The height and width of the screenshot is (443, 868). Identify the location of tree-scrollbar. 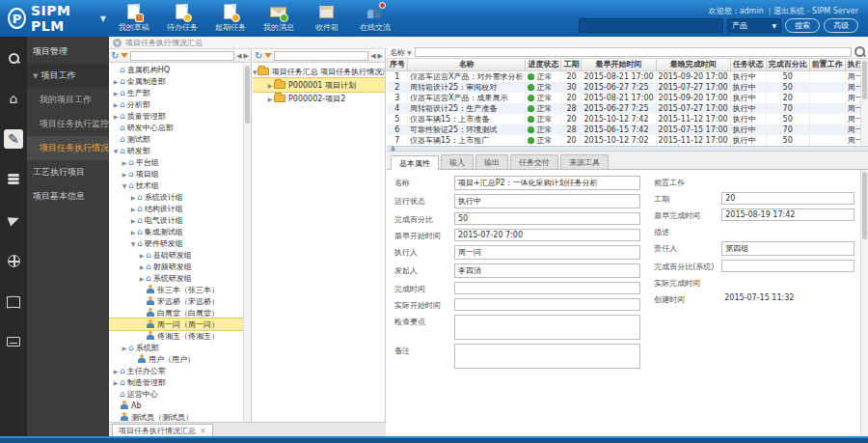
(247, 243).